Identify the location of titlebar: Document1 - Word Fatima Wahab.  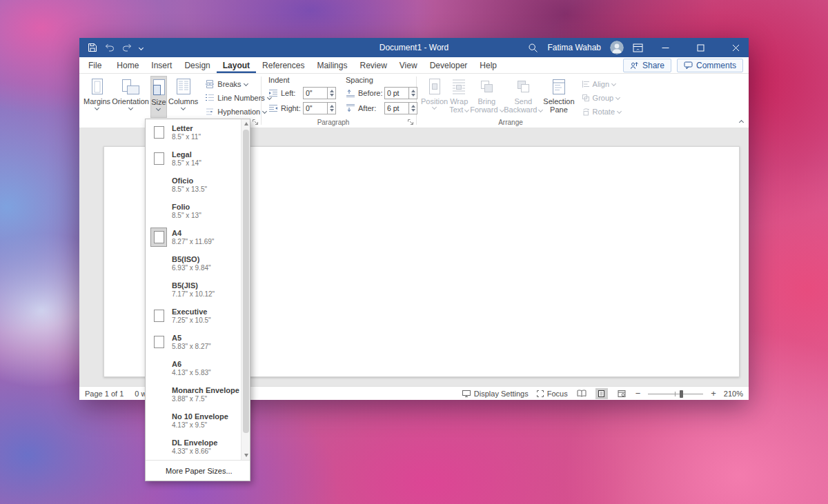
(414, 48).